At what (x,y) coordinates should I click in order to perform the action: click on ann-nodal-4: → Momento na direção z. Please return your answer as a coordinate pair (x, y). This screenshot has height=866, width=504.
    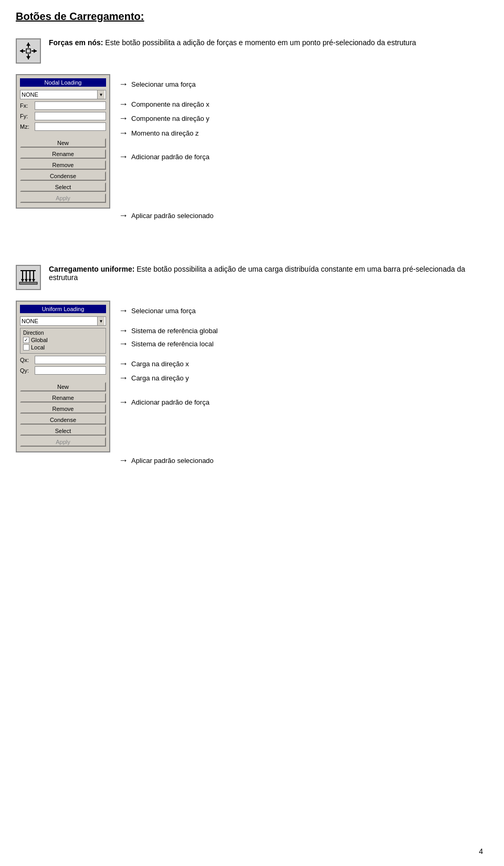
    Looking at the image, I should click on (166, 133).